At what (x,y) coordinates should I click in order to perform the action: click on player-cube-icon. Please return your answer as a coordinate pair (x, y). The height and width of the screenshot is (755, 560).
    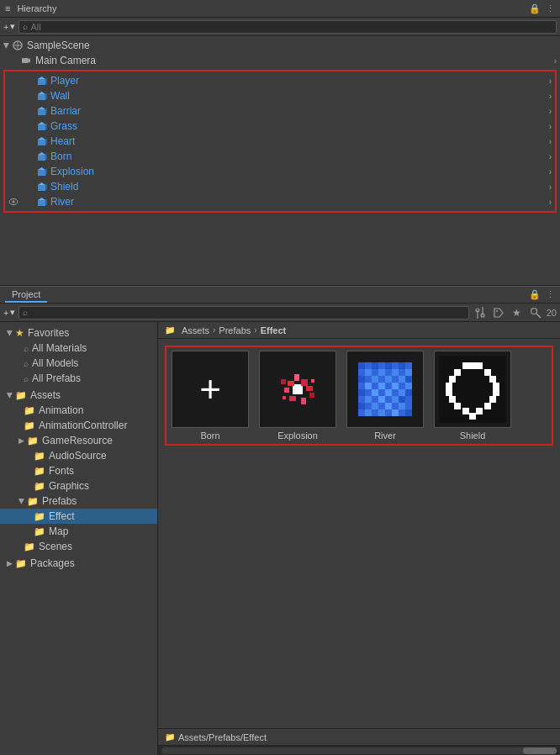
    Looking at the image, I should click on (41, 81).